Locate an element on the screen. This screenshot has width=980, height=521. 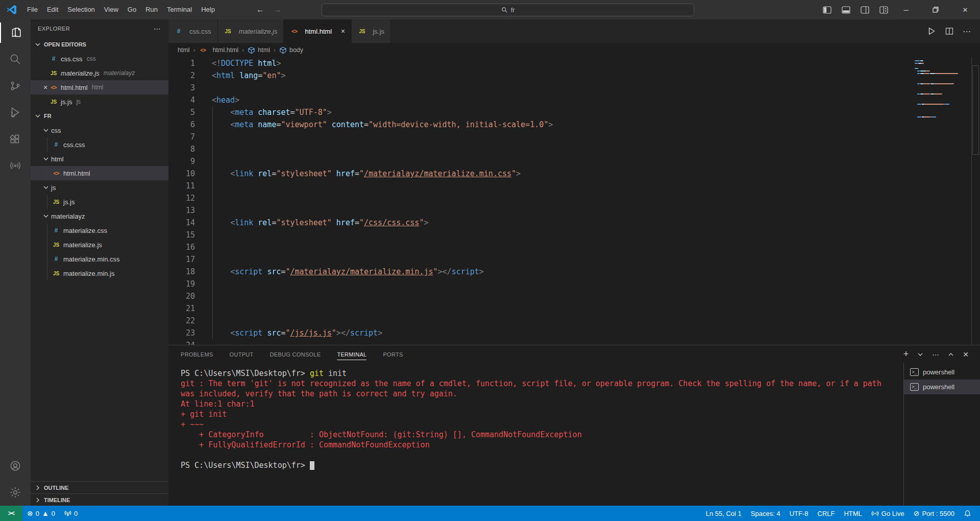
code-line: 16 is located at coordinates (574, 247).